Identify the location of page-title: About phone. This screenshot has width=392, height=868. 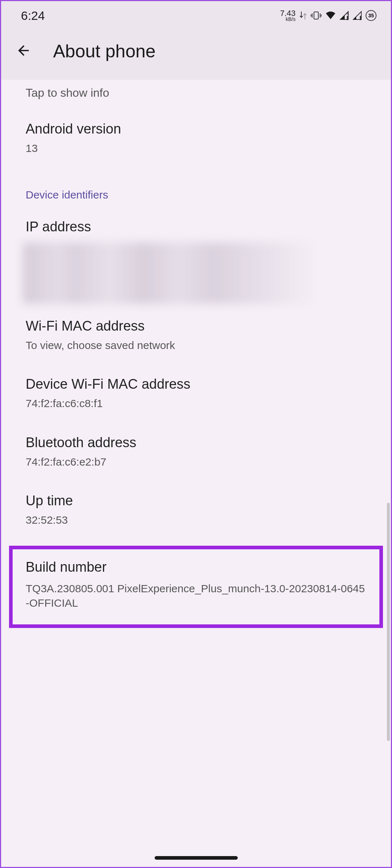
(104, 51).